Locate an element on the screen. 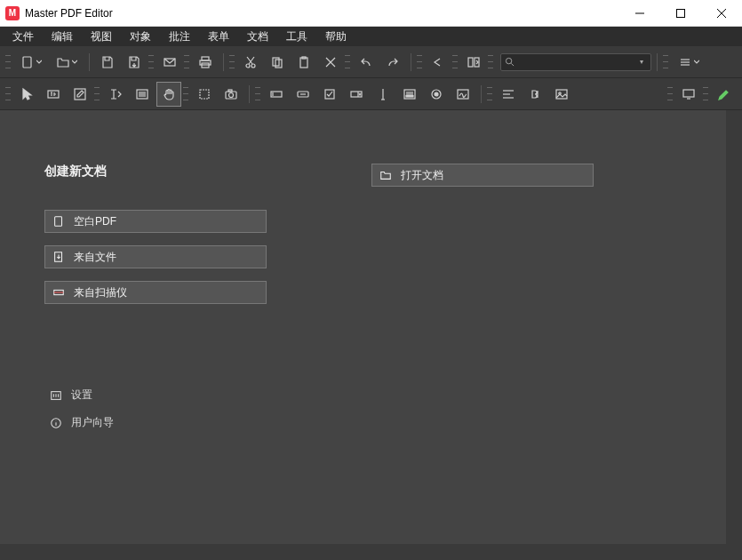 The height and width of the screenshot is (560, 742). cut-button is located at coordinates (251, 62).